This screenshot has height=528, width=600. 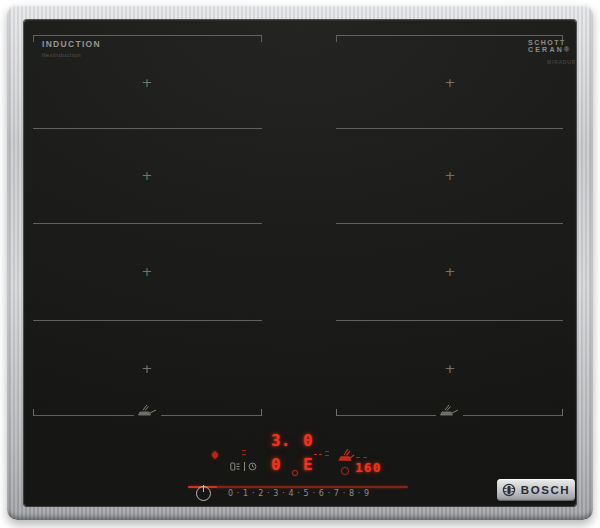 I want to click on frying-sensor-icon, so click(x=346, y=456).